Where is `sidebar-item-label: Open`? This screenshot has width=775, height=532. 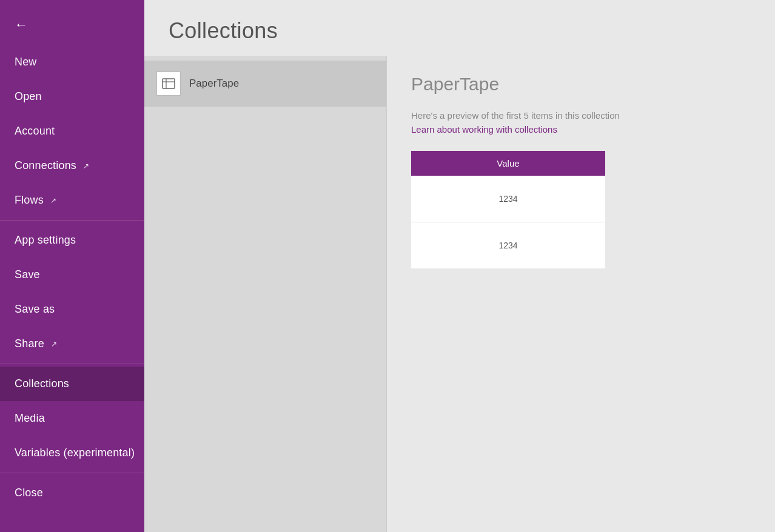 sidebar-item-label: Open is located at coordinates (28, 97).